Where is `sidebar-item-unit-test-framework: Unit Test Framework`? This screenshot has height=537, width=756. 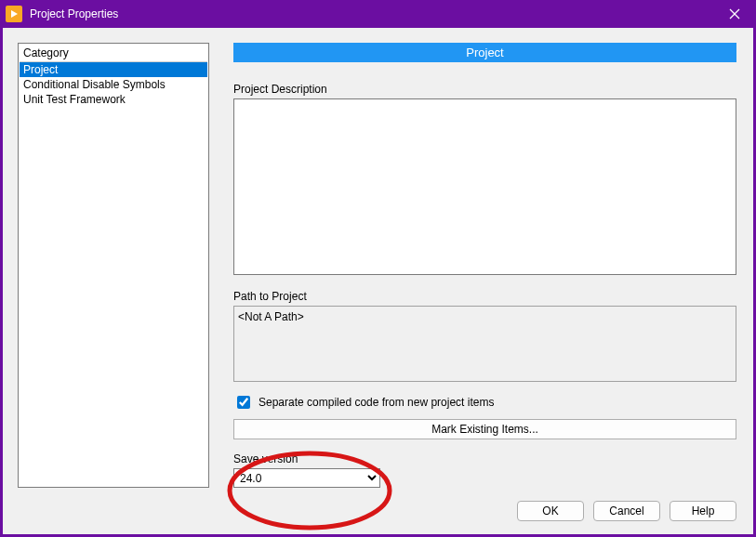 sidebar-item-unit-test-framework: Unit Test Framework is located at coordinates (113, 99).